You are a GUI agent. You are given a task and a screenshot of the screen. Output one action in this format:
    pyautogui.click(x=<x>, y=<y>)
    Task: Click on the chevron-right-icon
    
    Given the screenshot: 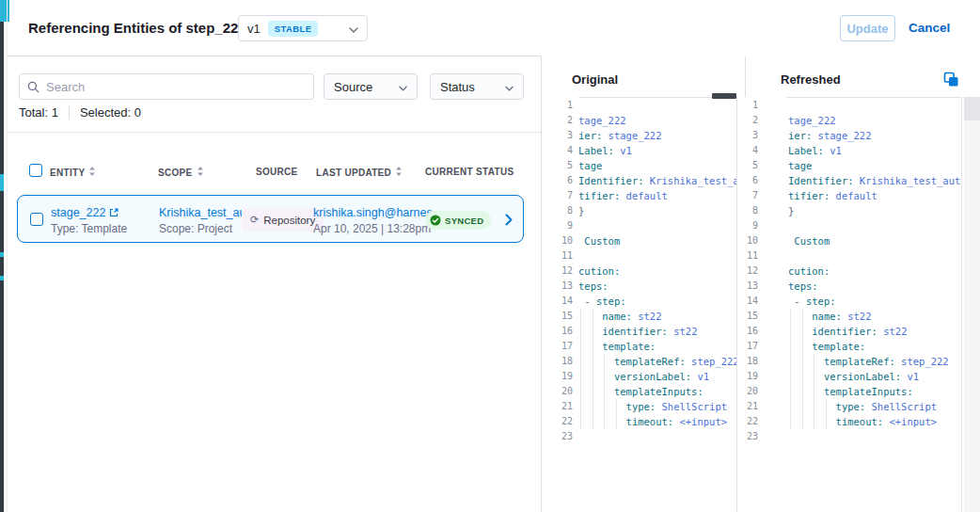 What is the action you would take?
    pyautogui.click(x=509, y=219)
    